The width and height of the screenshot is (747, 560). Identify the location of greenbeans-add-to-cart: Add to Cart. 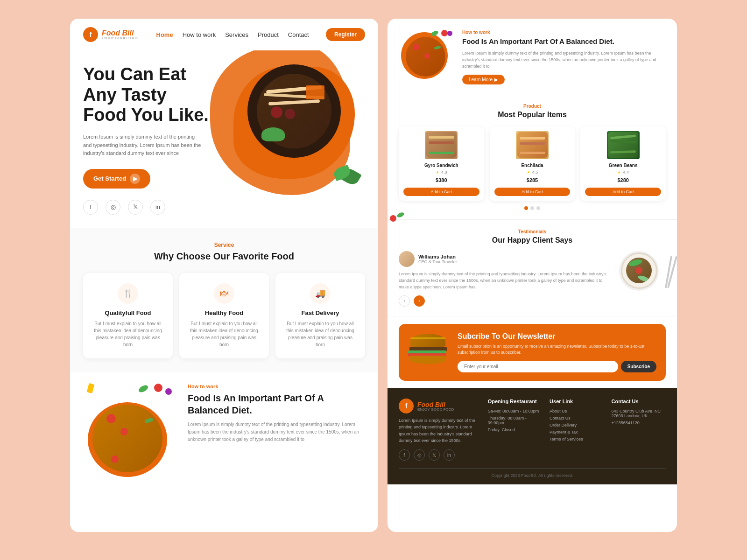
(623, 192).